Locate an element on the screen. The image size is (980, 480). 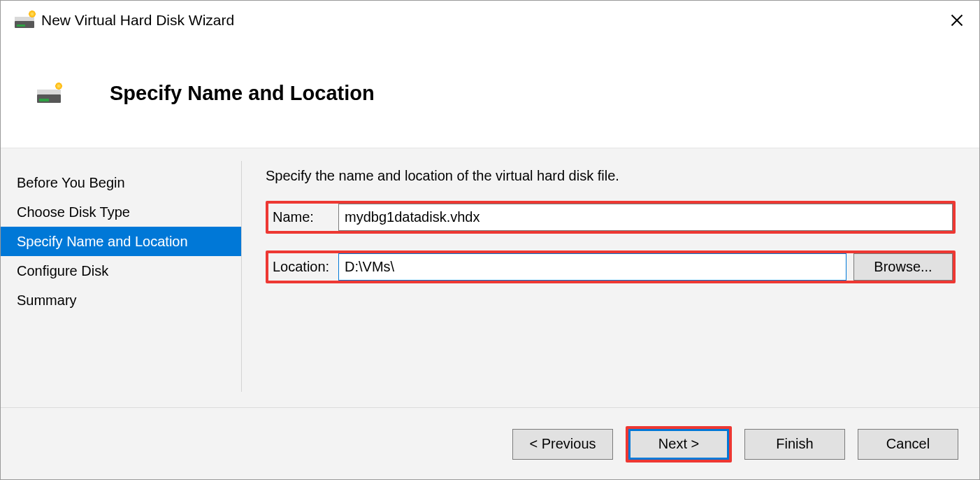
next-button: Next > is located at coordinates (679, 444).